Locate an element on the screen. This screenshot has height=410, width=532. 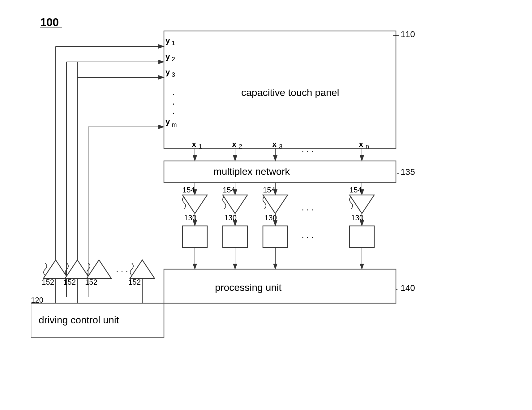
ref-120: 120 is located at coordinates (37, 300).